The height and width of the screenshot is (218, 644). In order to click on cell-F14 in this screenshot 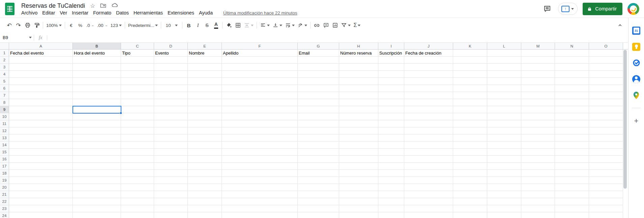, I will do `click(260, 145)`.